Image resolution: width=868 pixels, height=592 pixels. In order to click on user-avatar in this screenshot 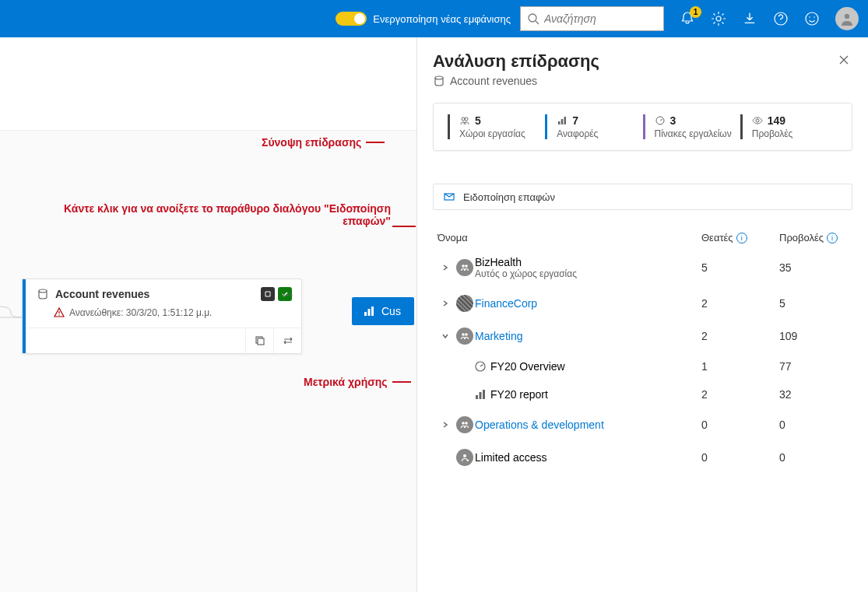, I will do `click(847, 19)`.